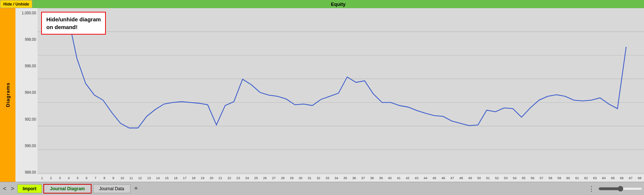 This screenshot has height=195, width=644. What do you see at coordinates (68, 189) in the screenshot?
I see `tab-journal-diagram: Journal Diagram` at bounding box center [68, 189].